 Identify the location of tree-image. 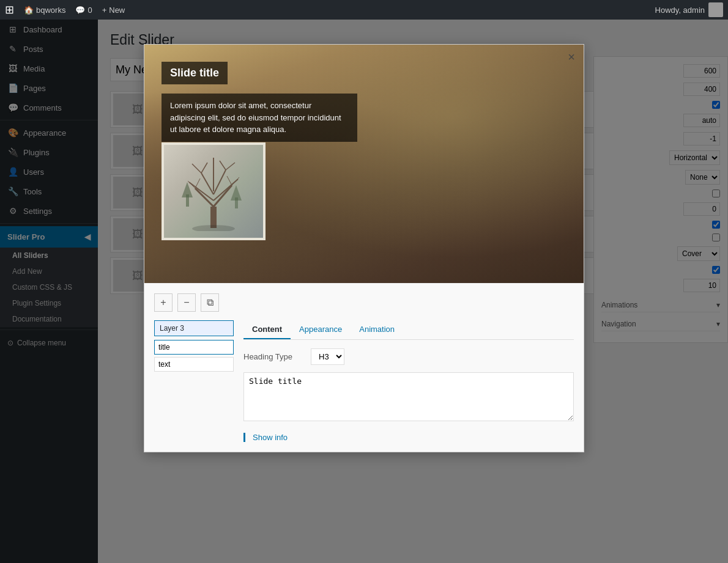
(214, 191).